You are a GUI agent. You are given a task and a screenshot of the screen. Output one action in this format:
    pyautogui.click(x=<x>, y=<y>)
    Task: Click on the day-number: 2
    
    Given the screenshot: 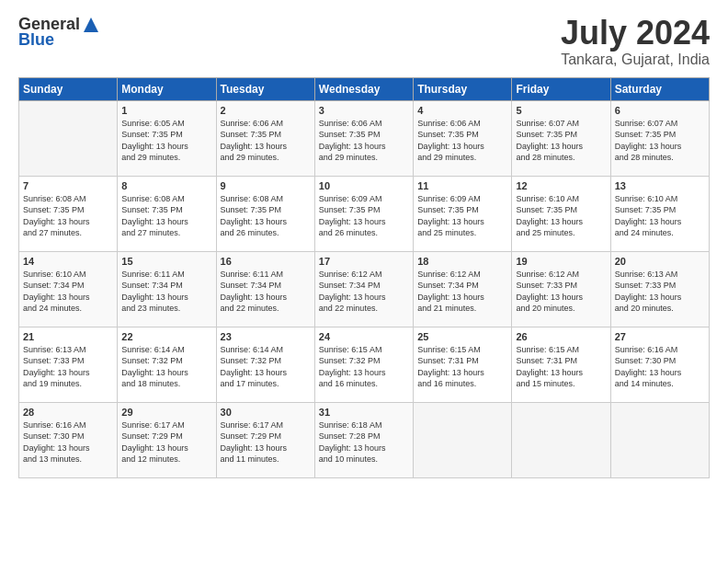 What is the action you would take?
    pyautogui.click(x=266, y=110)
    